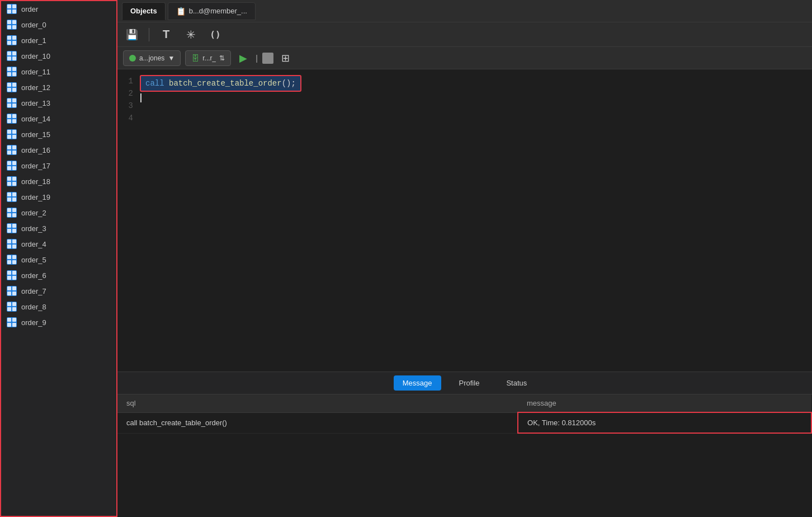  I want to click on sidebar-item: order_3, so click(59, 228).